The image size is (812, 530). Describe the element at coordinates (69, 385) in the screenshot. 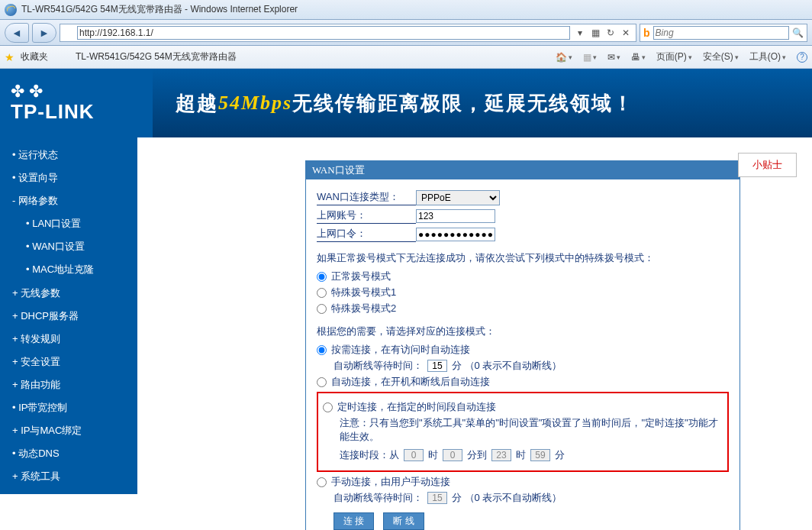

I see `sidebar-item-routing: + 路由功能` at that location.